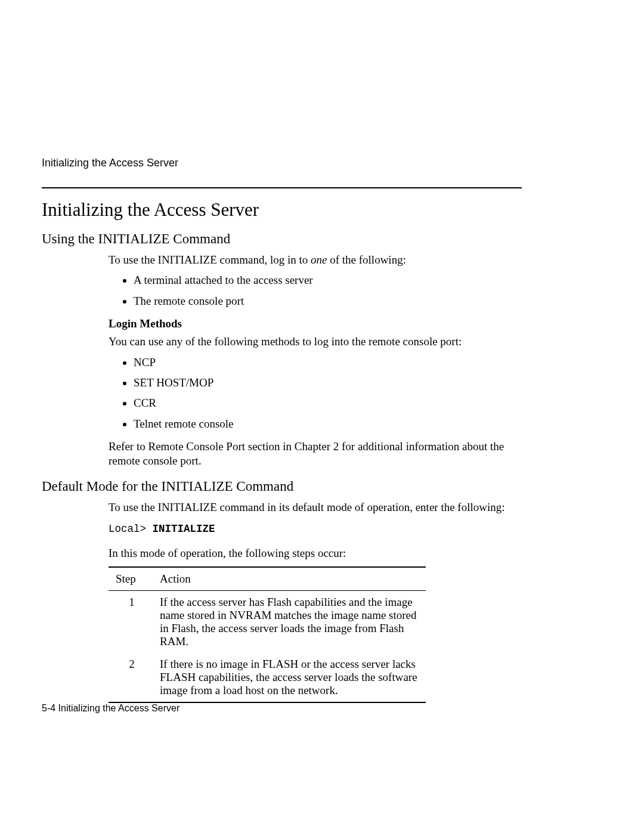 Image resolution: width=644 pixels, height=833 pixels. What do you see at coordinates (315, 394) in the screenshot?
I see `sub1-bullets-b: NCP SET HOST/MOP CCR Telnet remote conso…` at bounding box center [315, 394].